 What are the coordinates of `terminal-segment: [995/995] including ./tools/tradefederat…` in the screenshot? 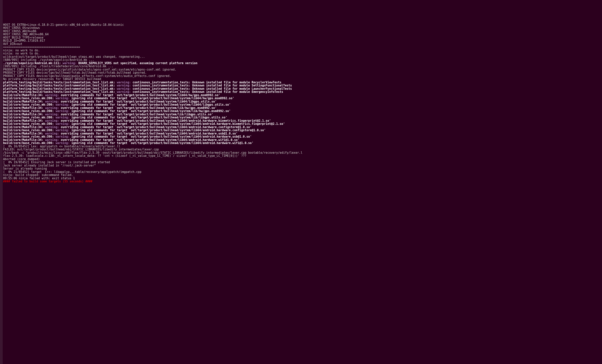 It's located at (58, 66).